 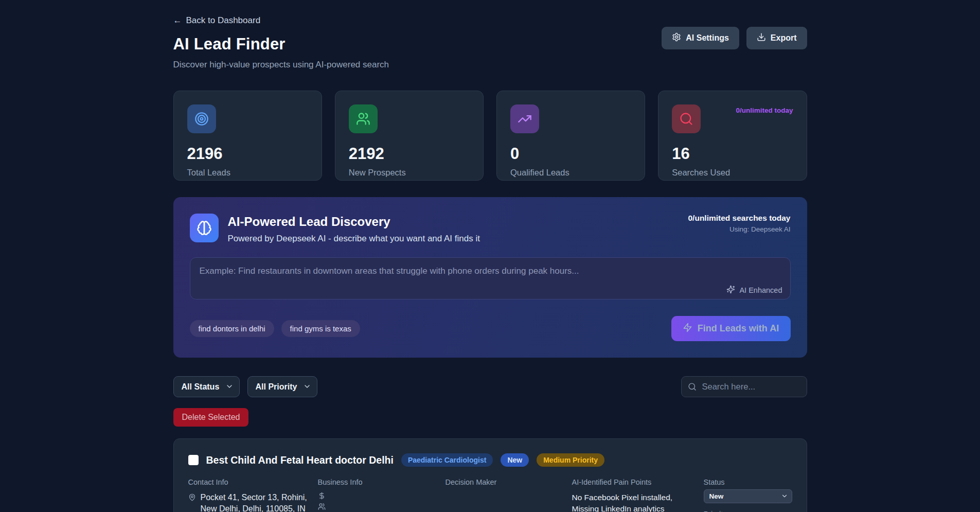 I want to click on page-subtitle: Discover high-value prospects using AI-p…, so click(x=281, y=65).